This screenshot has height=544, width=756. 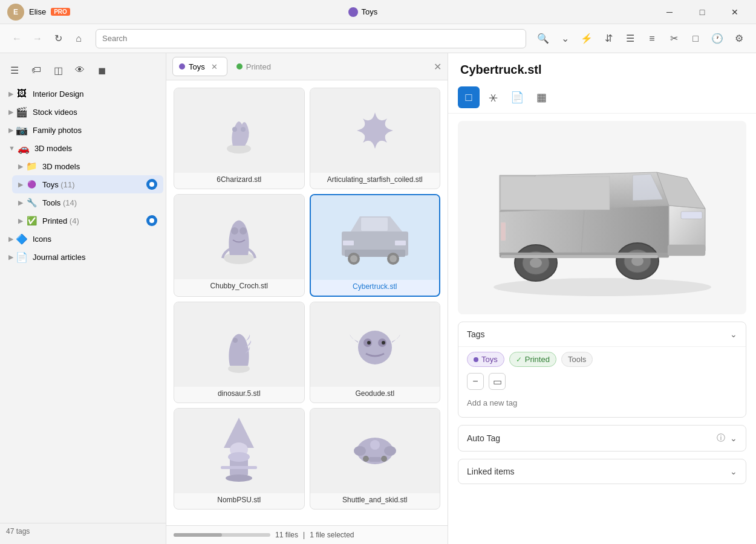 I want to click on tags-section-header: Tags ⌄, so click(x=602, y=334).